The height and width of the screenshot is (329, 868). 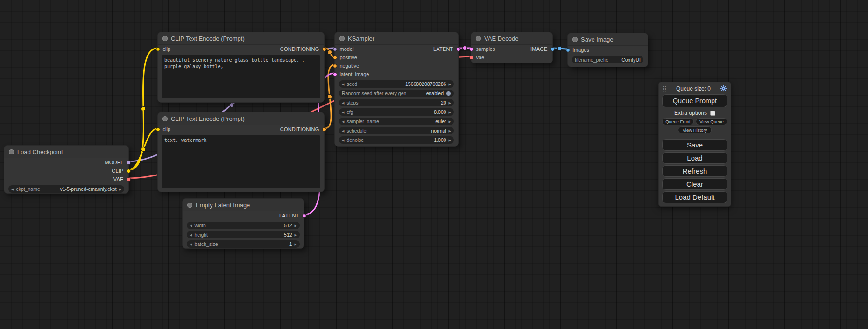 What do you see at coordinates (396, 131) in the screenshot?
I see `widget-scheduler: ◀ scheduler normal ▶` at bounding box center [396, 131].